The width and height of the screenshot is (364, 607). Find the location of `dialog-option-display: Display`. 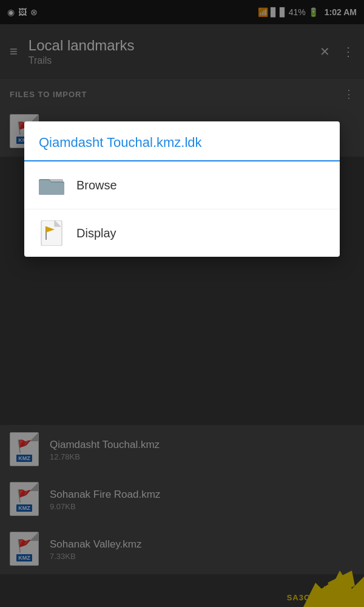

dialog-option-display: Display is located at coordinates (182, 233).